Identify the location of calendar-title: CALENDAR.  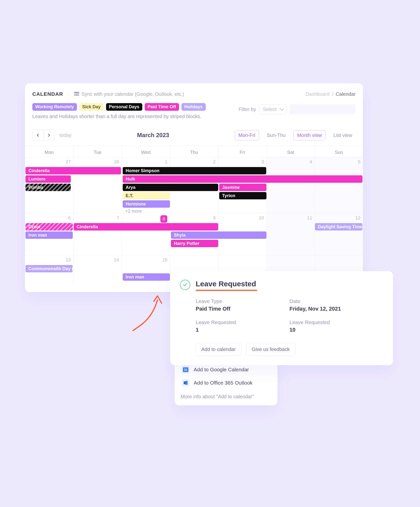
(48, 94).